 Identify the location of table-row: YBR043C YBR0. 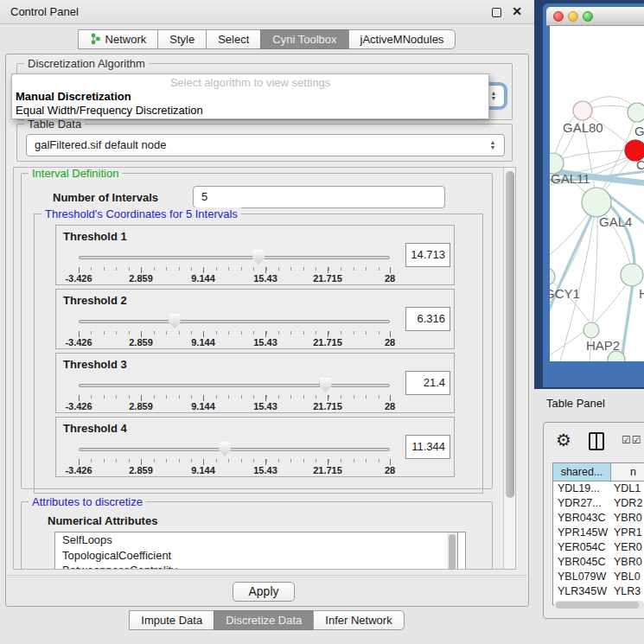
(598, 519).